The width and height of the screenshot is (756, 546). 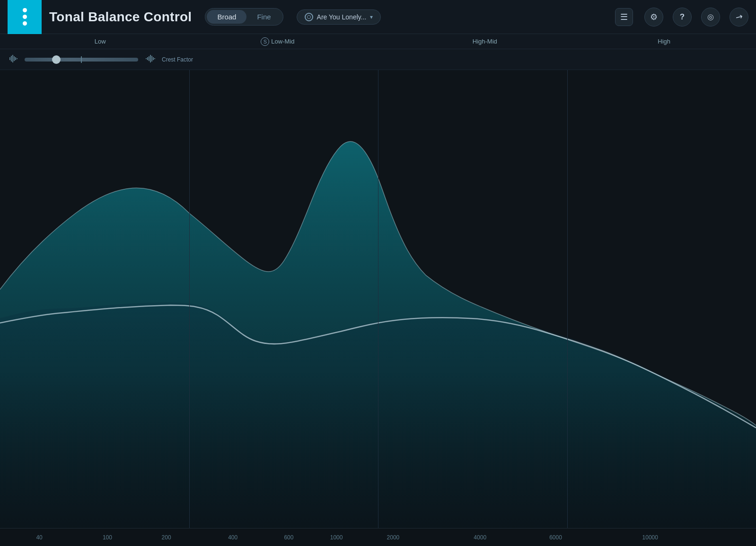 I want to click on logo-block, so click(x=25, y=17).